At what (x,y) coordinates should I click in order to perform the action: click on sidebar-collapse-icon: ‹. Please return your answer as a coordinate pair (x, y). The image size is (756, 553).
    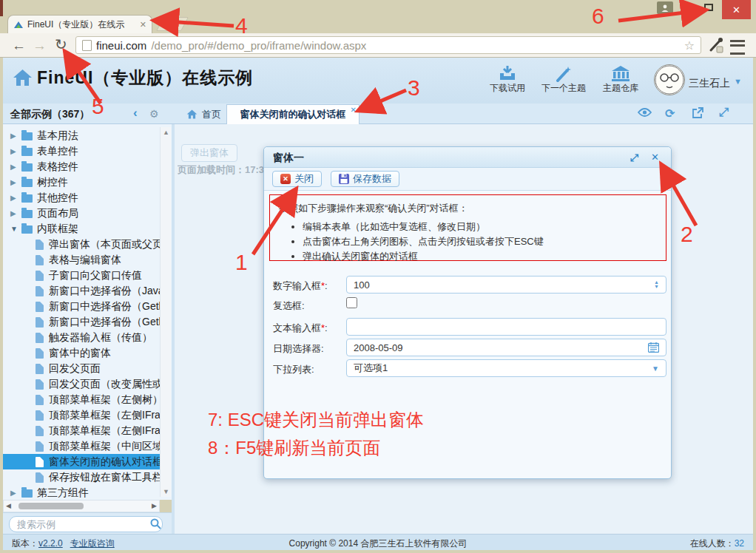
    Looking at the image, I should click on (135, 113).